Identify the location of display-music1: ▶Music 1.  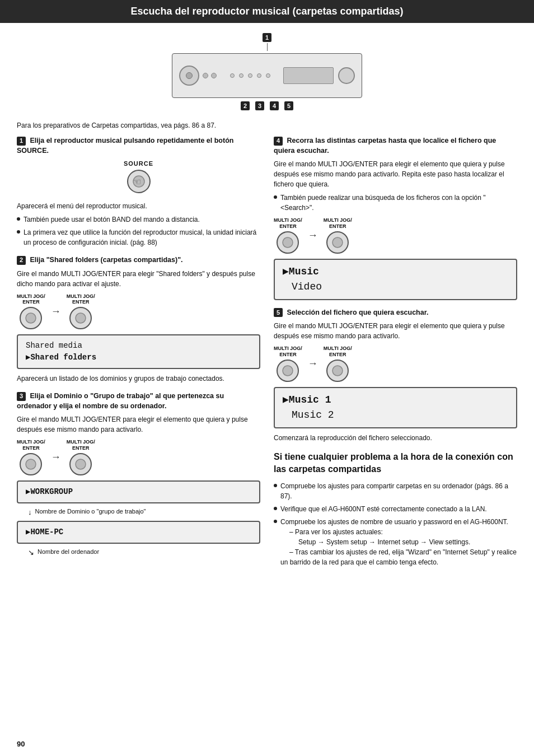
(395, 400).